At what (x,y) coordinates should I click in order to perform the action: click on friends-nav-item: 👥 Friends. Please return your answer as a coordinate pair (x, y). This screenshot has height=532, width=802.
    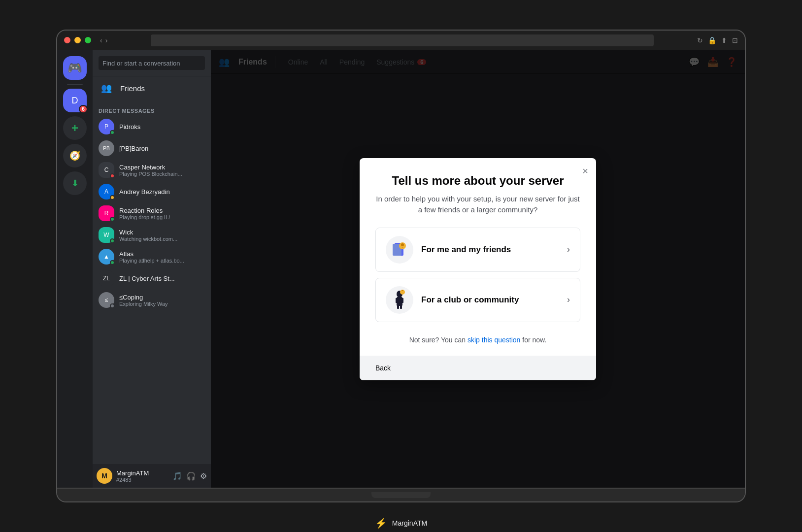
    Looking at the image, I should click on (152, 88).